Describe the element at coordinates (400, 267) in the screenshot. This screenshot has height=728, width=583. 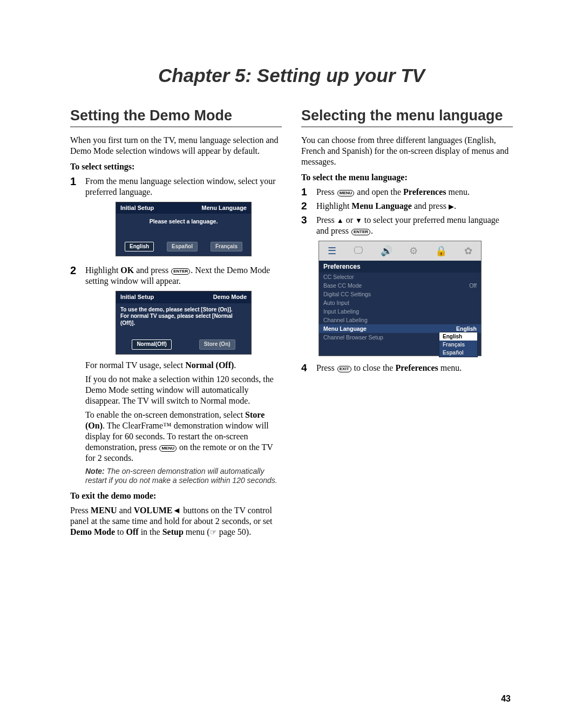
I see `pref-title: Preferences` at that location.